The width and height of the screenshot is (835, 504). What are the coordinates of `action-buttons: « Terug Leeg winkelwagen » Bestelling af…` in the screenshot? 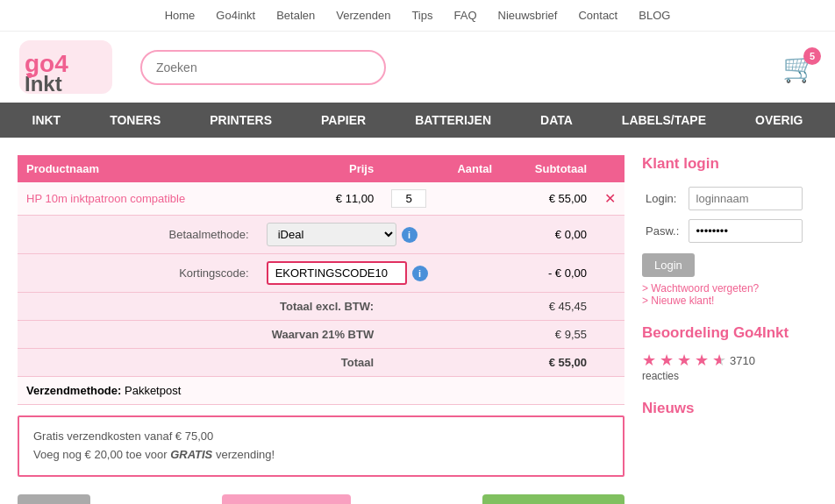 It's located at (321, 500).